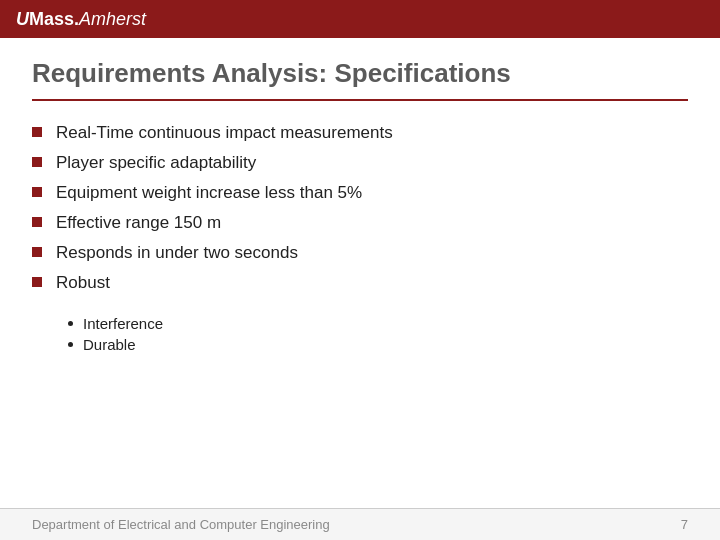 The height and width of the screenshot is (540, 720). I want to click on list-item-text: Equipment weight increase less than 5%, so click(209, 193).